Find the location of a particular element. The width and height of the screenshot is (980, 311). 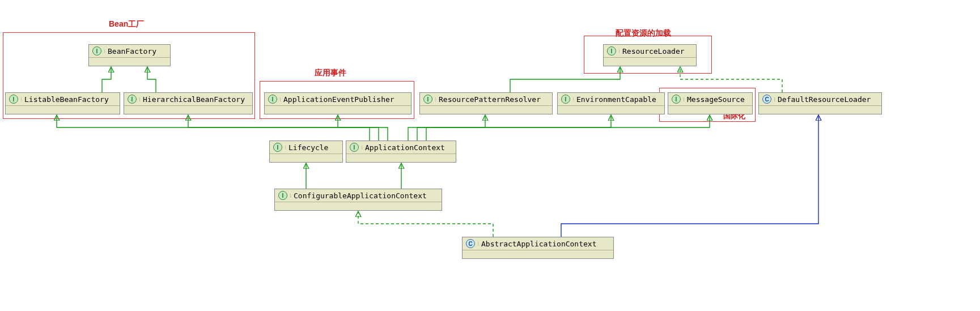

node-label: MessageSource is located at coordinates (716, 100).